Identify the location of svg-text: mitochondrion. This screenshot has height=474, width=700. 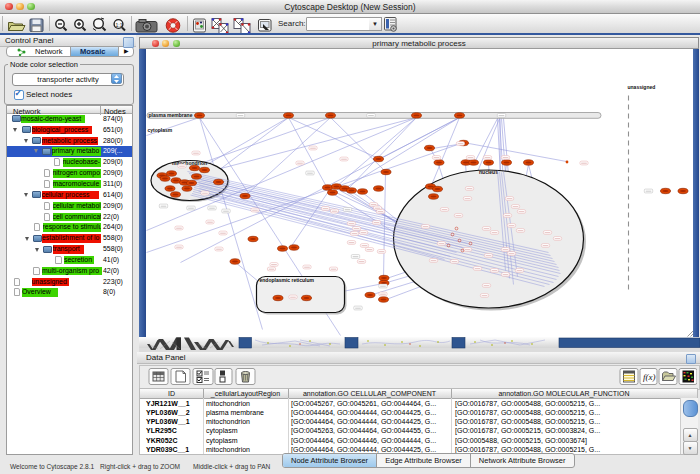
(190, 163).